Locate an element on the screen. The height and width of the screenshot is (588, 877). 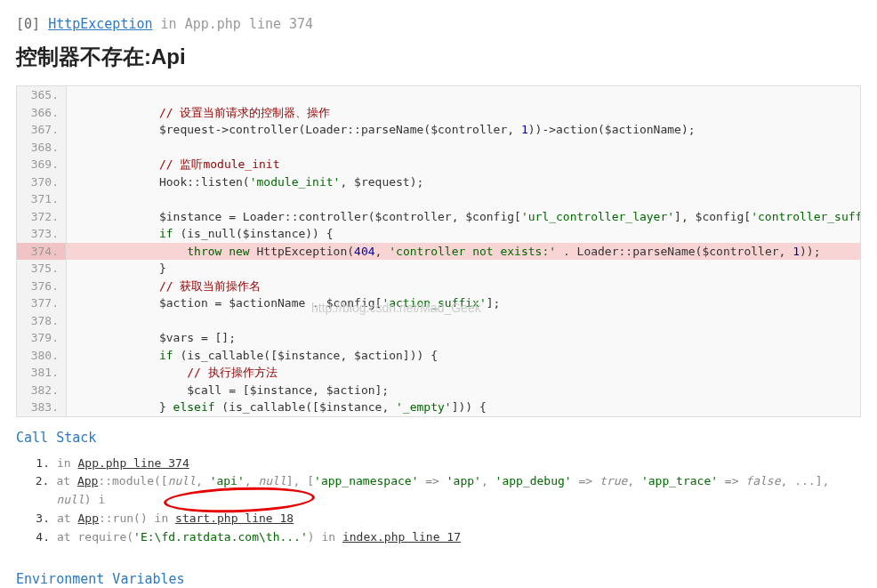
line-number: 382. is located at coordinates (42, 391).